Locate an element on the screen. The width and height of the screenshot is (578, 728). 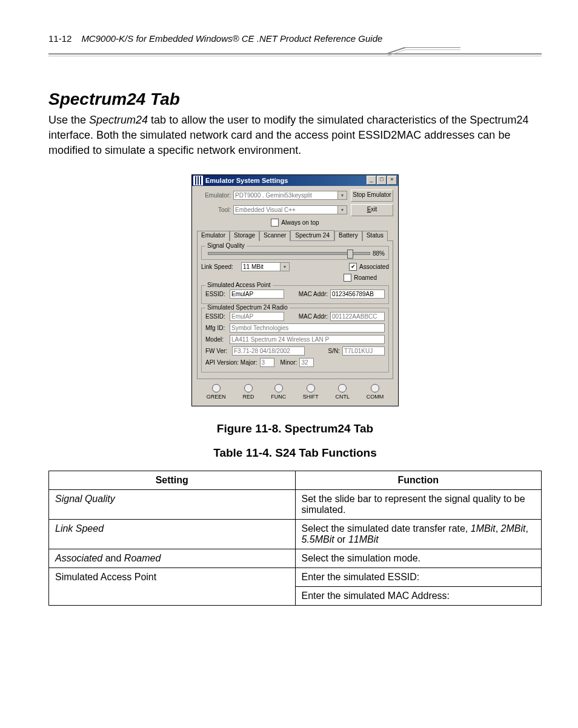
ap-mac-label: MAC Addr: is located at coordinates (313, 294).